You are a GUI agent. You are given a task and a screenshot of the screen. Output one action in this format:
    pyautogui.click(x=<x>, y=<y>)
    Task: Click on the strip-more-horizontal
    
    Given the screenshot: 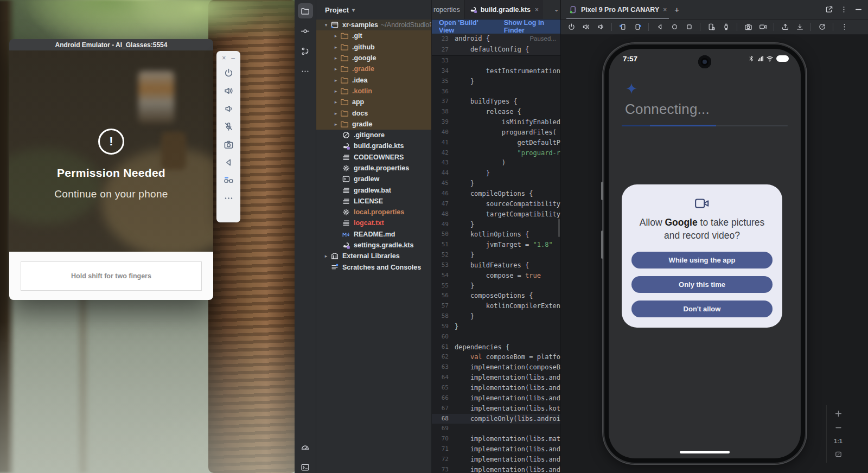 What is the action you would take?
    pyautogui.click(x=305, y=71)
    